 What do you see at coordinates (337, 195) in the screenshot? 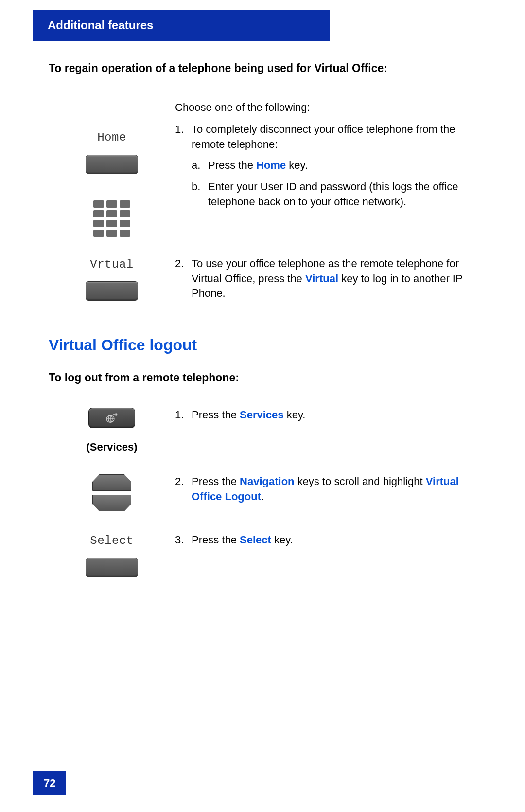
I see `step1b: Enter your User ID and password (this lo…` at bounding box center [337, 195].